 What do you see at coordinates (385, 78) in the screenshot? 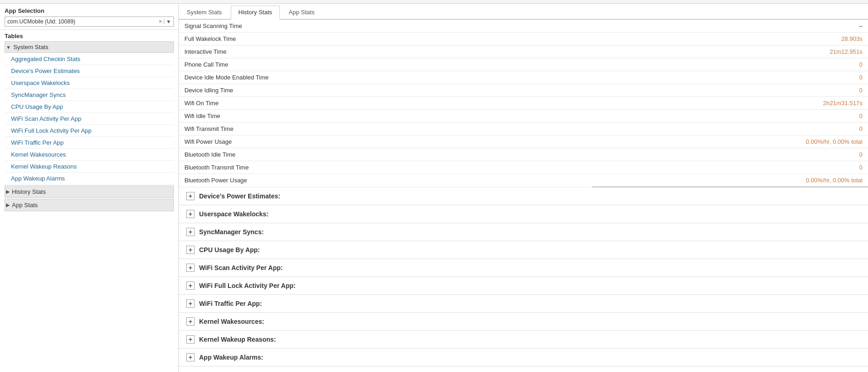
I see `stat-label: Device Idle Mode Enabled Time` at bounding box center [385, 78].